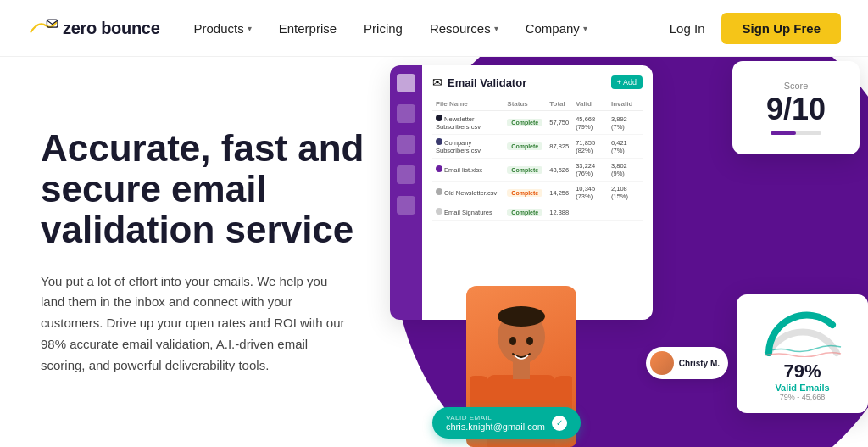  Describe the element at coordinates (797, 86) in the screenshot. I see `score-label: Score` at that location.